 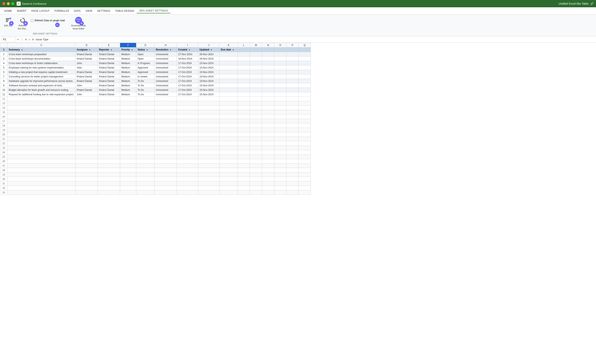 I want to click on resolution-cell-5: Unresolved, so click(x=166, y=68).